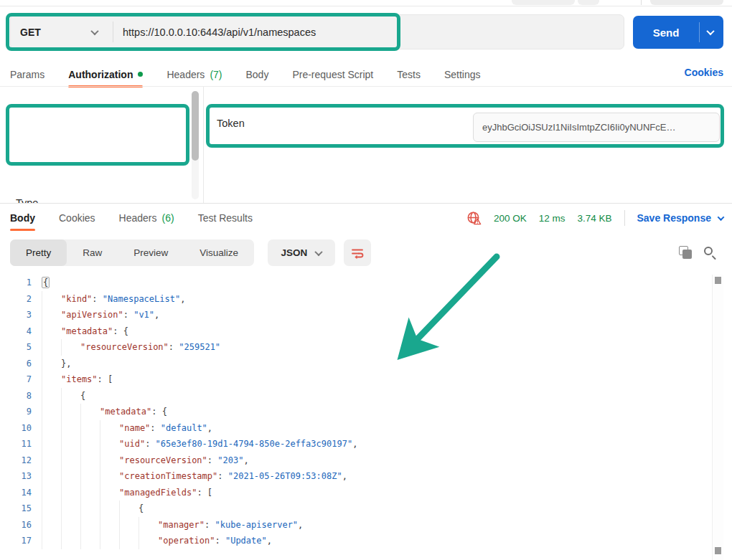 The width and height of the screenshot is (732, 560). I want to click on tab-params: Params, so click(27, 75).